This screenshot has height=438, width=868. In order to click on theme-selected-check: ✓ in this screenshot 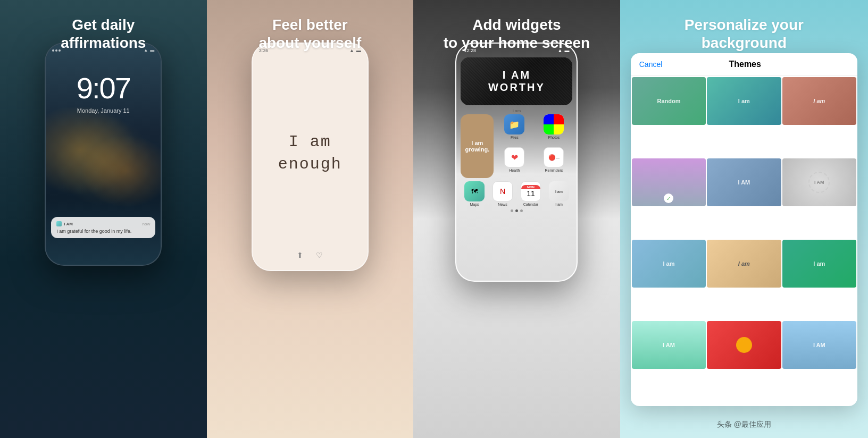, I will do `click(669, 198)`.